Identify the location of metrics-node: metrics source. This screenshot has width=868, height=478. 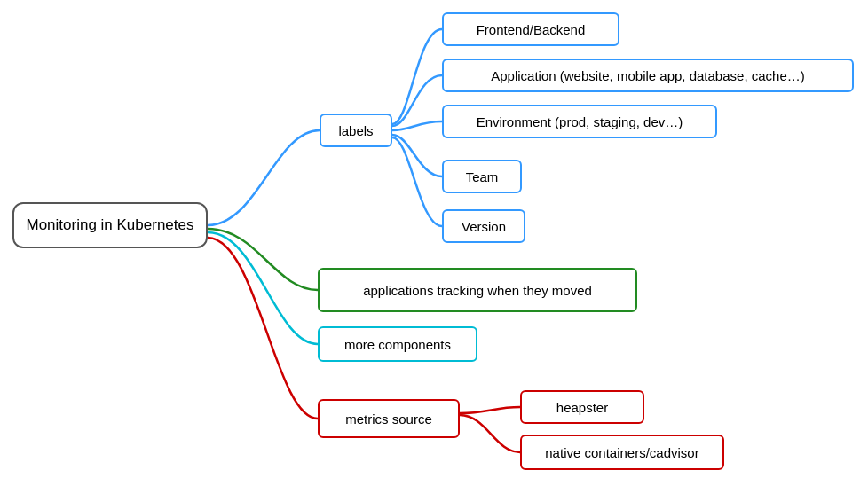
(389, 419).